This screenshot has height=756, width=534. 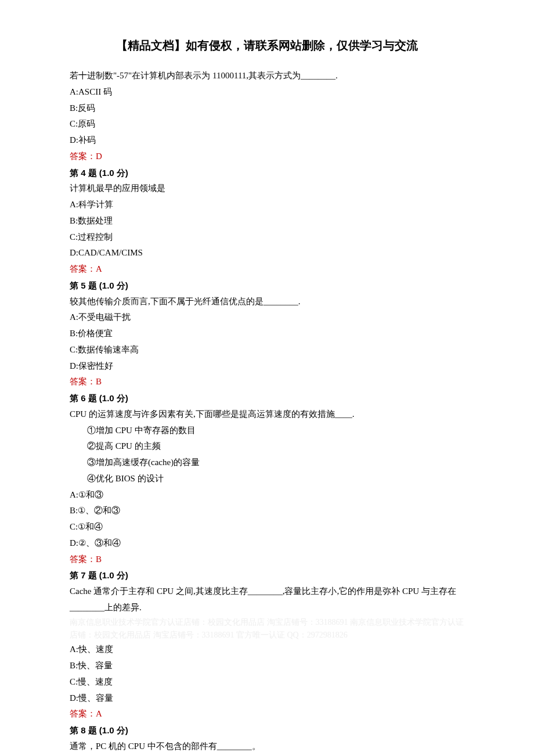 What do you see at coordinates (267, 221) in the screenshot?
I see `question-4: 第 4 题 (1.0 分) 计算机最早的应用领域是 A:科学计算 B:数据处理 …` at bounding box center [267, 221].